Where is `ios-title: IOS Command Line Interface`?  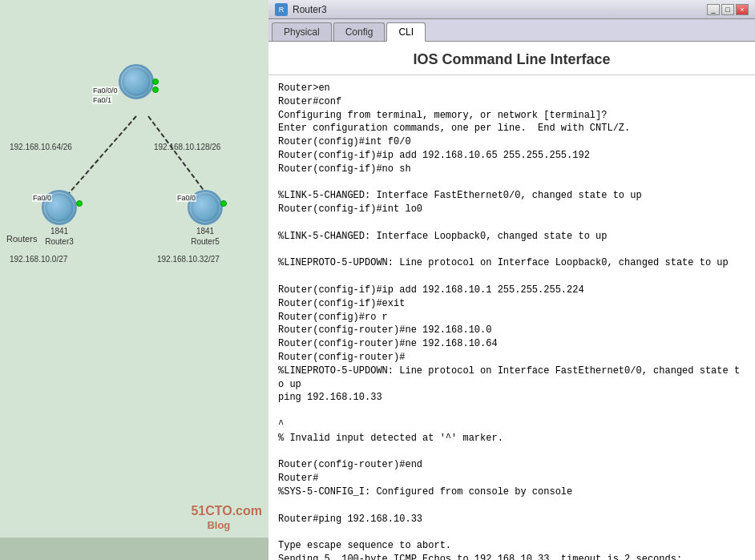 ios-title: IOS Command Line Interface is located at coordinates (511, 58).